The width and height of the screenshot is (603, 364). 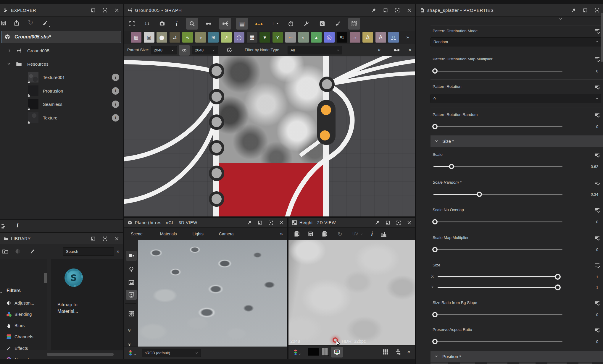 I want to click on clean-button, so click(x=45, y=23).